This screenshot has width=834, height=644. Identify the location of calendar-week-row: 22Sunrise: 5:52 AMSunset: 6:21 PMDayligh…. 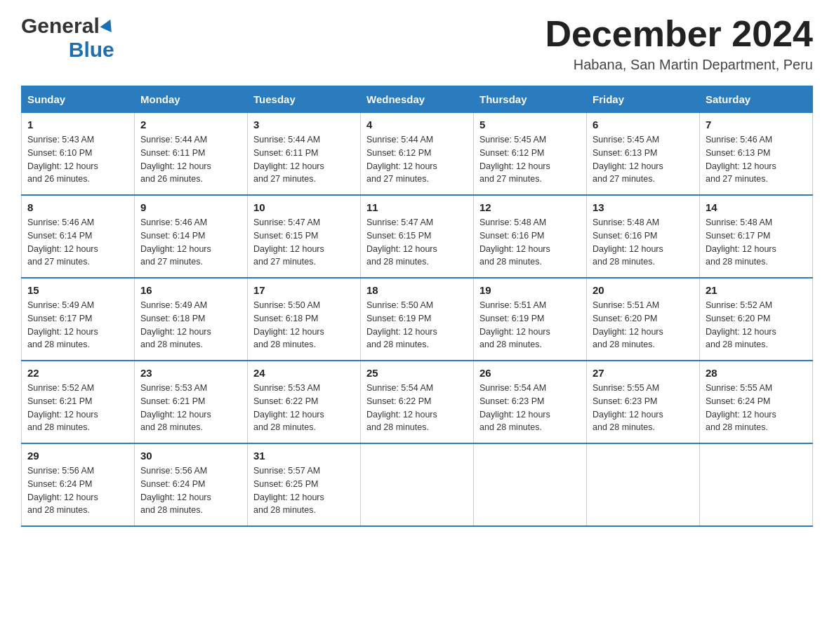
(417, 402).